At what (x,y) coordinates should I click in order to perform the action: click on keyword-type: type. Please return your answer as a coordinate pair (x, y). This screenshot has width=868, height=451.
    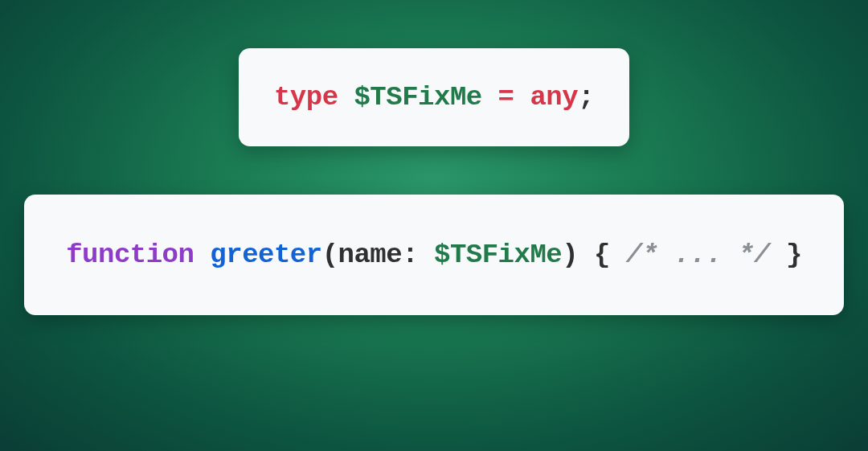
    Looking at the image, I should click on (306, 97).